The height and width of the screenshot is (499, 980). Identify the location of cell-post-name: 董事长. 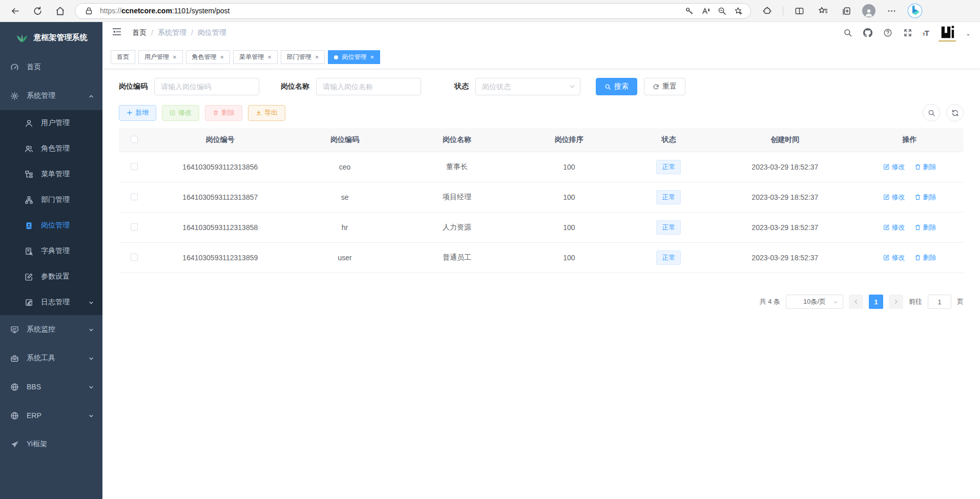
(457, 167).